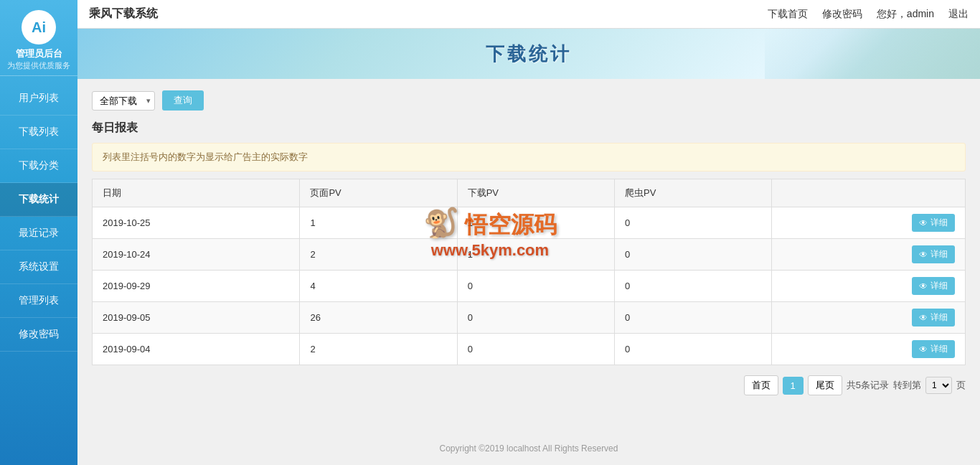  What do you see at coordinates (197, 255) in the screenshot?
I see `table-cell-0: 2019-10-24` at bounding box center [197, 255].